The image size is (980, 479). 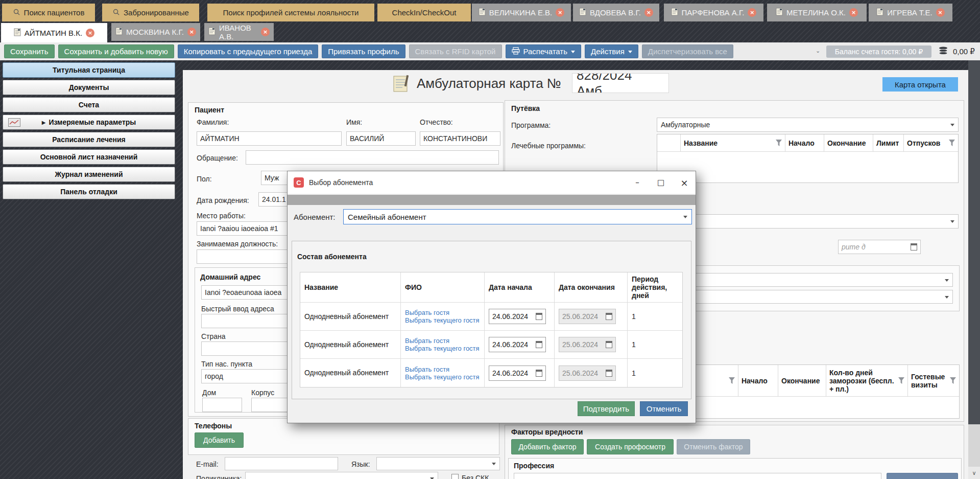 What do you see at coordinates (44, 123) in the screenshot?
I see `expand-arrow-icon: ▶` at bounding box center [44, 123].